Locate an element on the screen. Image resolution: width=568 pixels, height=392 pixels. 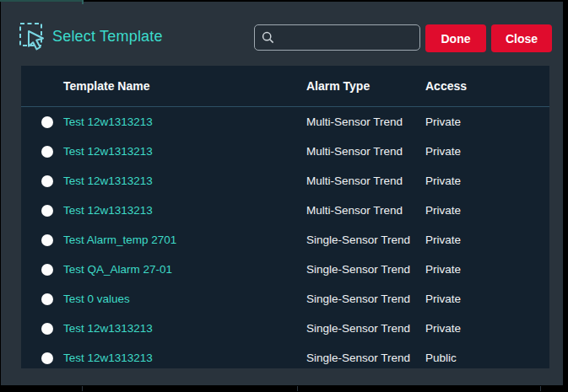
table-row: Test QA_Alarm 27-01 Single-Sensor Trend … is located at coordinates (285, 270).